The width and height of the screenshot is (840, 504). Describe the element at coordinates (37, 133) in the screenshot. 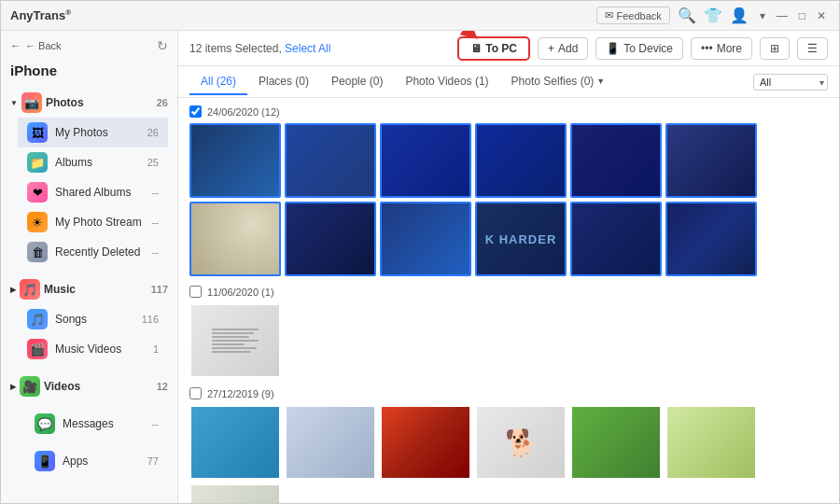

I see `my-photos-icon: 🖼` at that location.